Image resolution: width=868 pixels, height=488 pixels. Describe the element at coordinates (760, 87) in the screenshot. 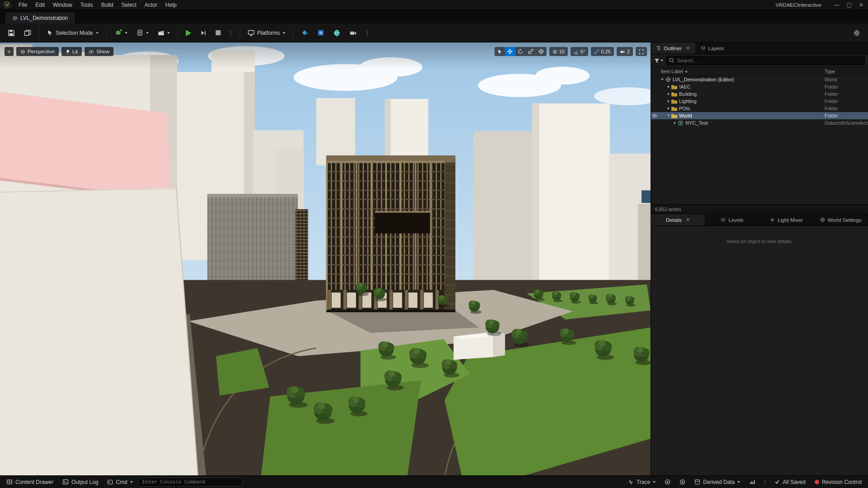

I see `outliner-row-folder: !AEC Folder` at that location.